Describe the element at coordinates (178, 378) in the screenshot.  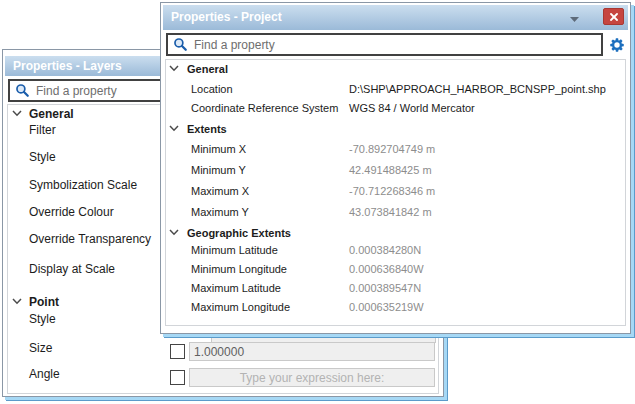
I see `angle-checkbox` at that location.